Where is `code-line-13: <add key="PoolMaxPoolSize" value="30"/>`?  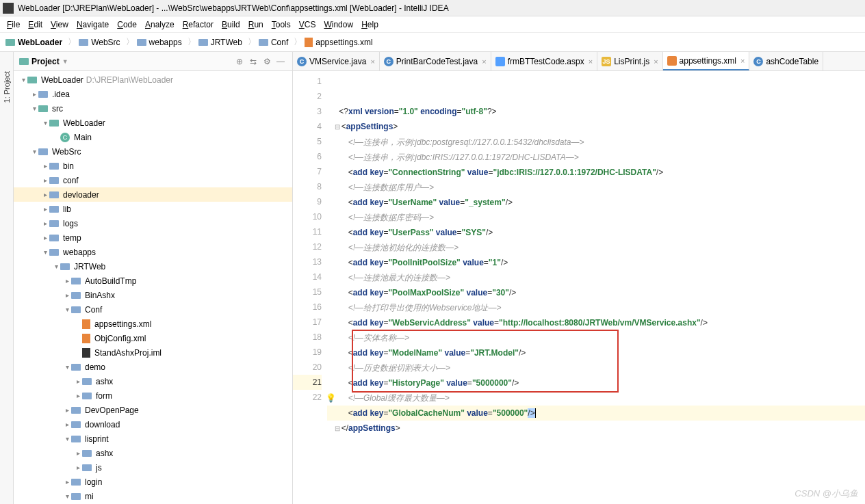 code-line-13: <add key="PoolMaxPoolSize" value="30"/> is located at coordinates (596, 293).